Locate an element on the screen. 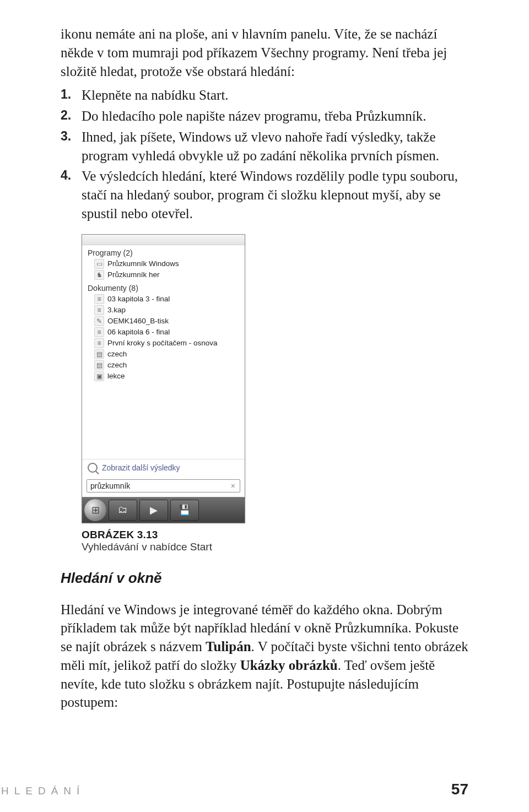 The height and width of the screenshot is (812, 529). game-icon: ♞ is located at coordinates (99, 275).